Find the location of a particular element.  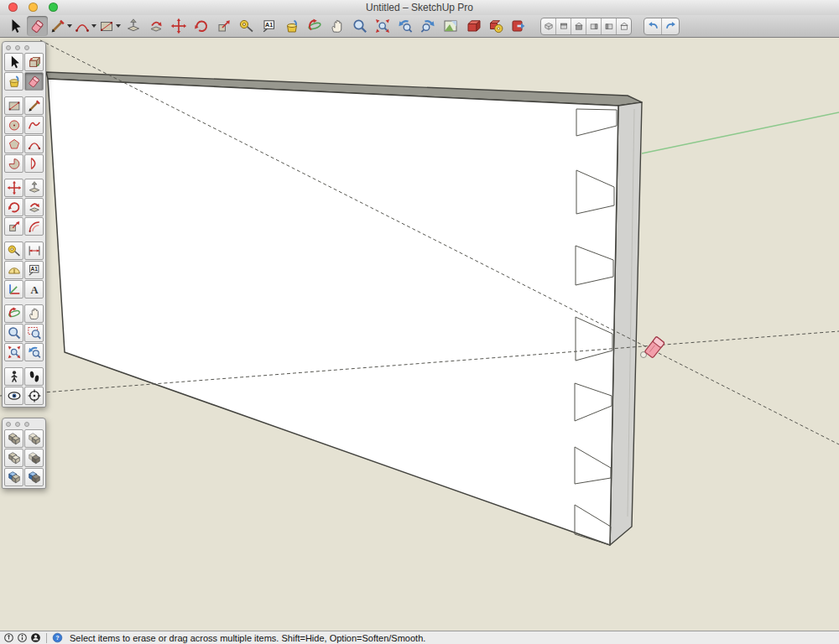

dimensions-button is located at coordinates (34, 251).